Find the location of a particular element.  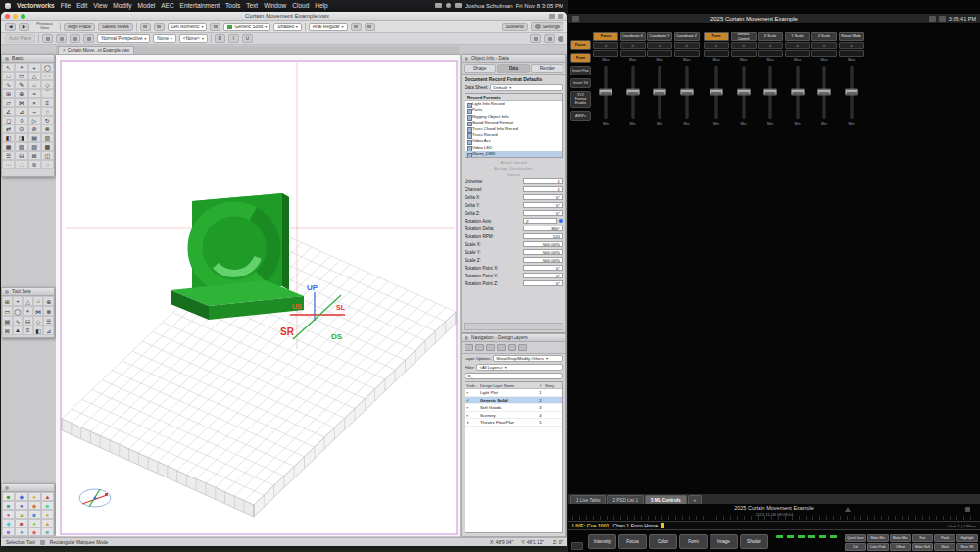

gear-icon is located at coordinates (561, 39).